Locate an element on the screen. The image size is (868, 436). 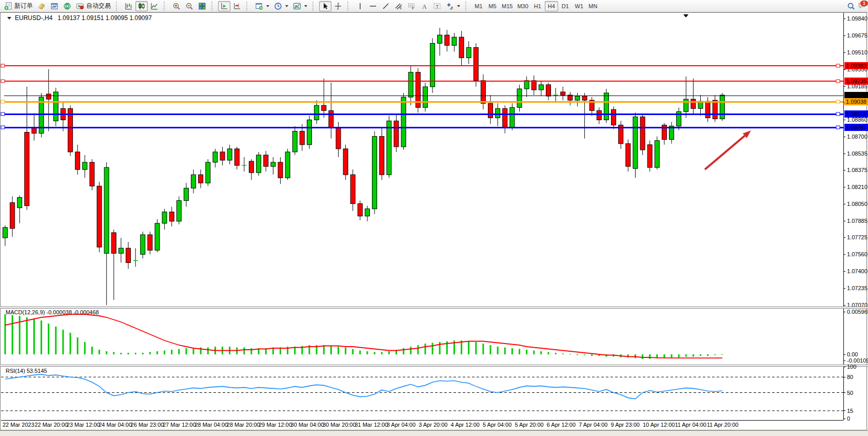
timeframe-m5-button: M5 is located at coordinates (492, 6).